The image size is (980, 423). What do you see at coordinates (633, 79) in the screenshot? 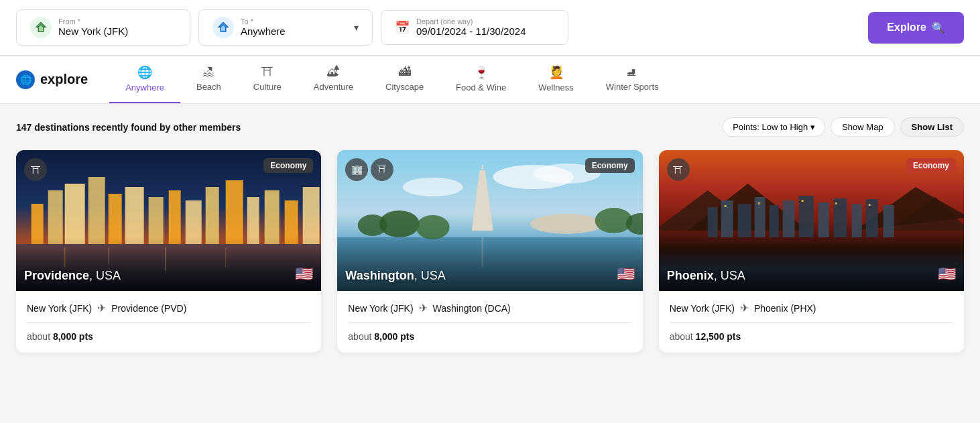
I see `tab-winter-sports: ⛸ Winter Sports` at bounding box center [633, 79].